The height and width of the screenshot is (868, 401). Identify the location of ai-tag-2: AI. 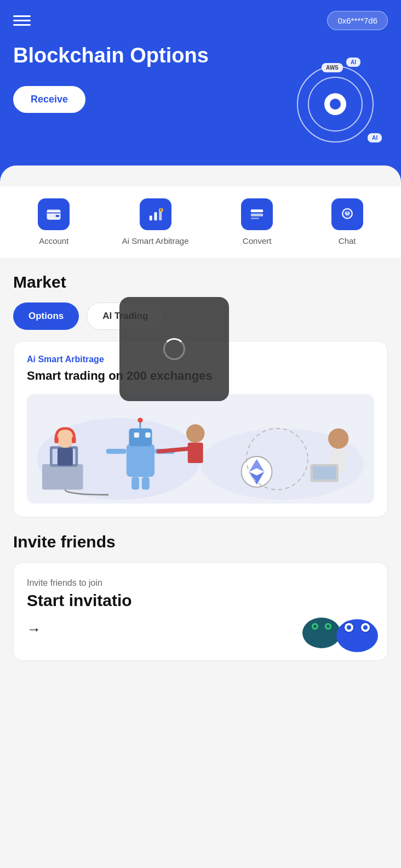
(375, 138).